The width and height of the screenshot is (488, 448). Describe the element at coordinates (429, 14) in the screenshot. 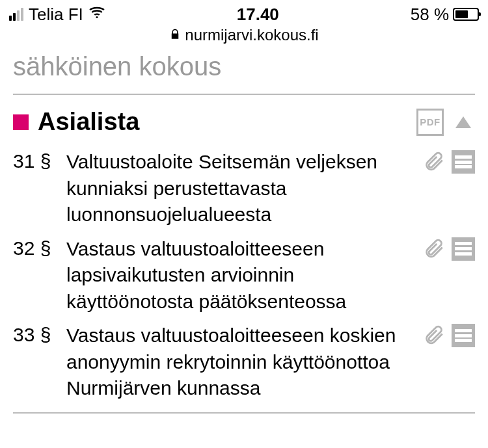

I see `battery-percent: 58 %` at that location.